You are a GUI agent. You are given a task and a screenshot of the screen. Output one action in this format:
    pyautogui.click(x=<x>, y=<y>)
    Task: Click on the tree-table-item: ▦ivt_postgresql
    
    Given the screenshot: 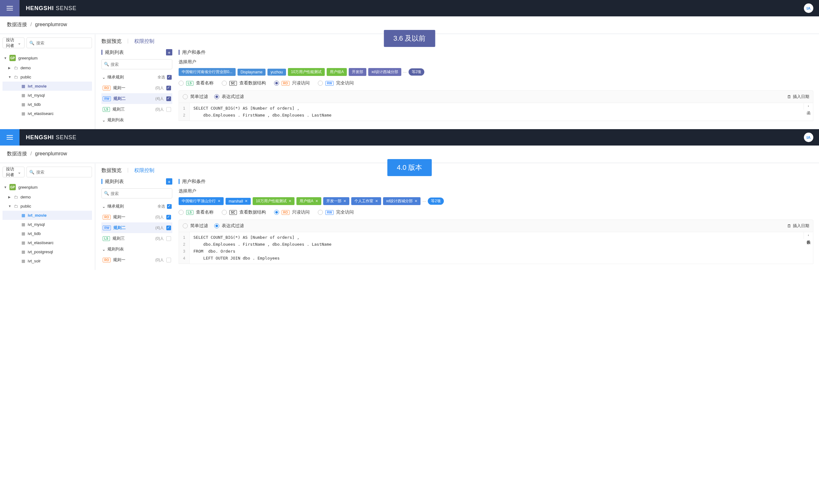 What is the action you would take?
    pyautogui.click(x=47, y=252)
    